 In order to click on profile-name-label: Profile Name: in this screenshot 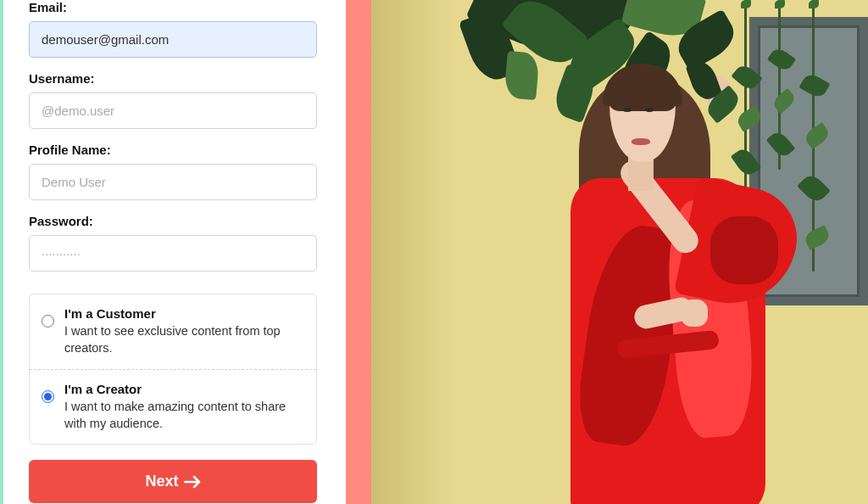, I will do `click(173, 149)`.